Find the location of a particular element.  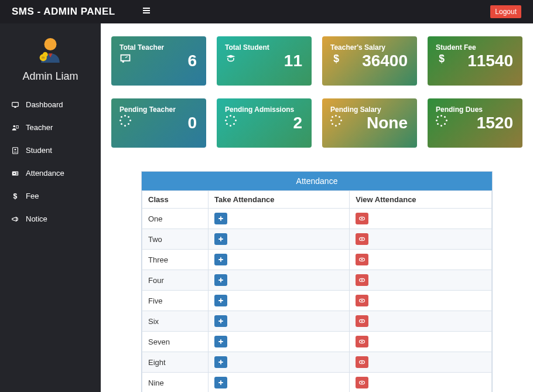

stat-title: Pending Dues is located at coordinates (475, 110).